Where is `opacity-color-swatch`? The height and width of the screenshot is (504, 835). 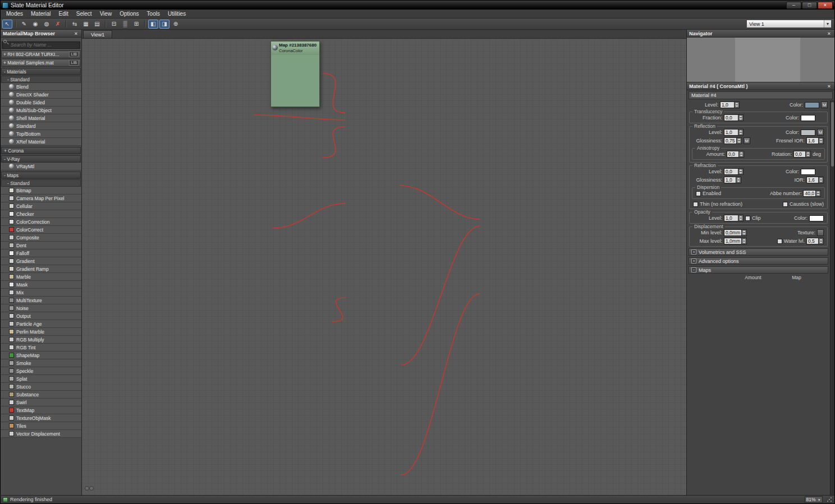 opacity-color-swatch is located at coordinates (816, 219).